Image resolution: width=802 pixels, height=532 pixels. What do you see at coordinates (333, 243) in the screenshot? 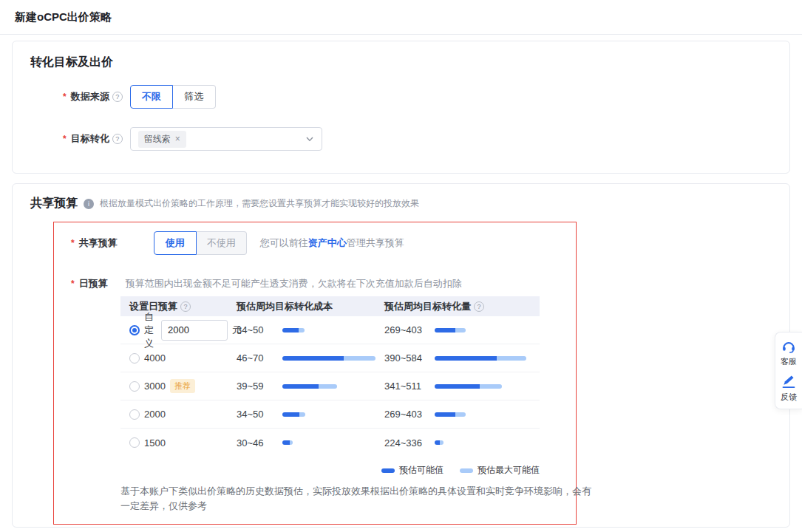
I see `asset-center-note: 您可以前往资产中心管理共享预算` at bounding box center [333, 243].